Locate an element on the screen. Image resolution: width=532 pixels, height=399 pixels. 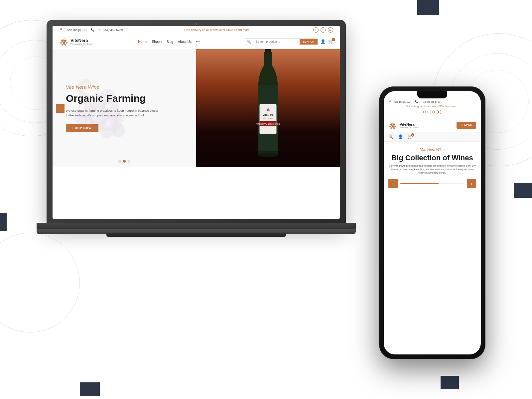
phone-delivery-text: Free delivery on all orders over $150. L… is located at coordinates (432, 106).